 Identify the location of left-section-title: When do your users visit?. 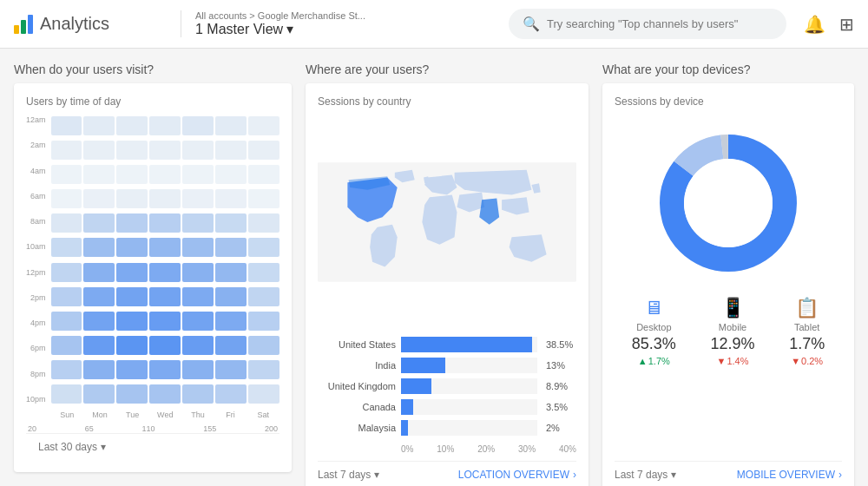
(153, 69).